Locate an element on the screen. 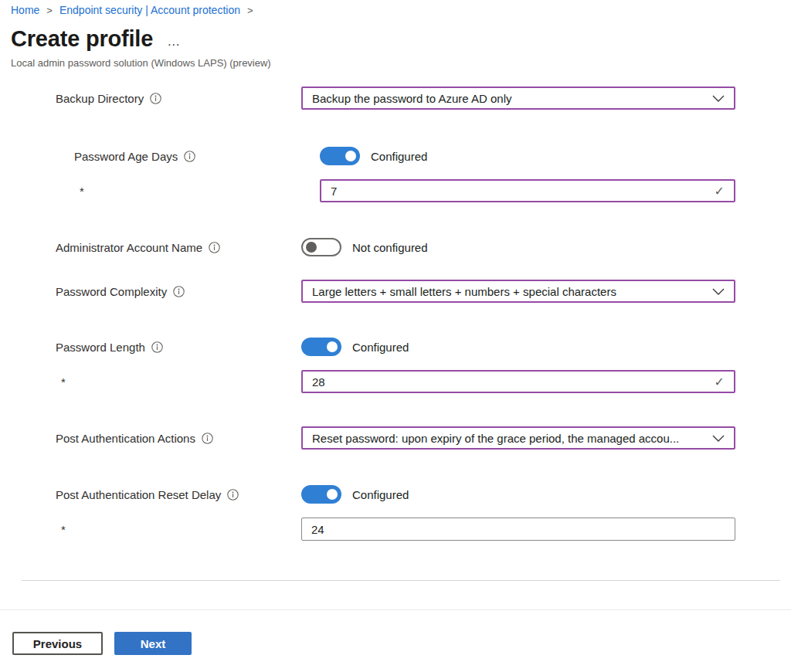 This screenshot has width=791, height=672. page-title: Create profile is located at coordinates (82, 39).